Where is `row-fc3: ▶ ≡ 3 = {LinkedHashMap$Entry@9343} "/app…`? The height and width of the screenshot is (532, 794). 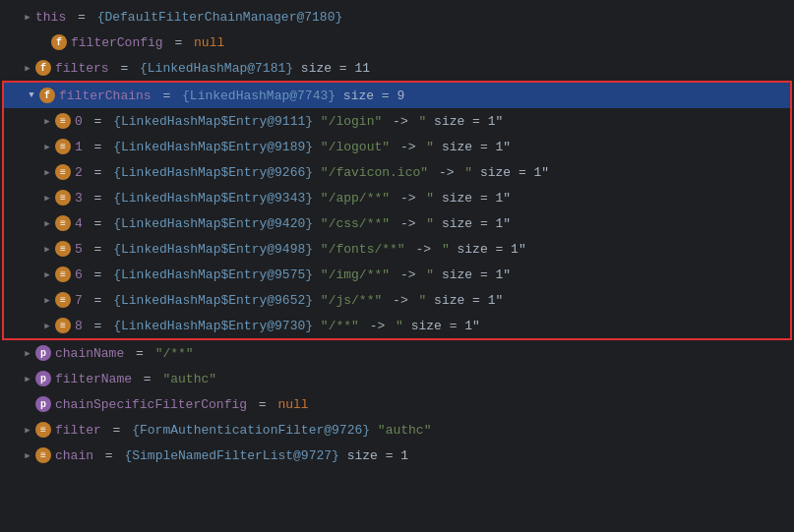 row-fc3: ▶ ≡ 3 = {LinkedHashMap$Entry@9343} "/app… is located at coordinates (397, 198).